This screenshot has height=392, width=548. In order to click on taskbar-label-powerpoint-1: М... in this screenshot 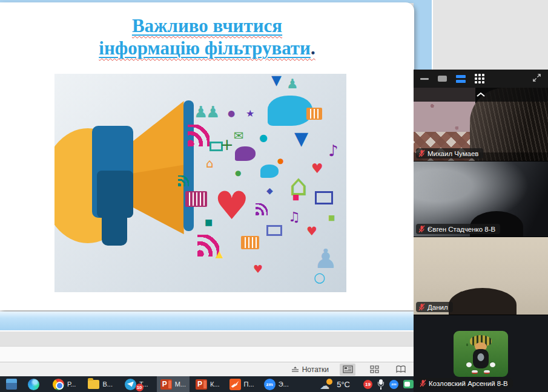, I will do `click(180, 384)`.